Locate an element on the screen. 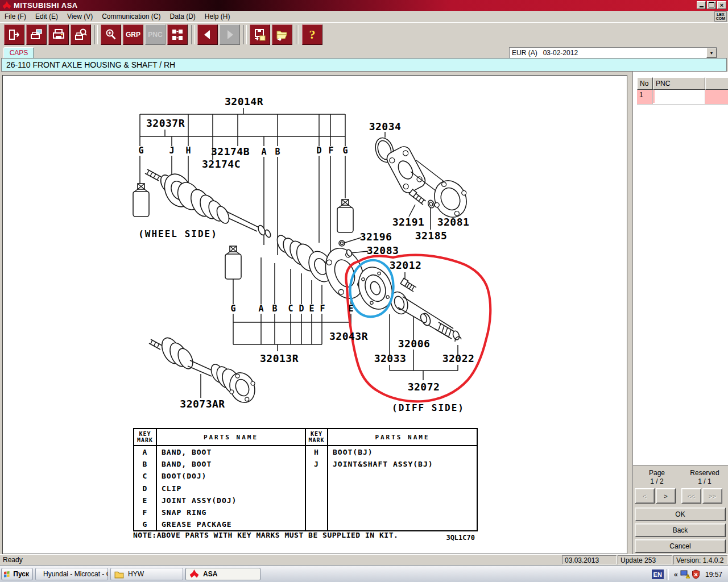 This screenshot has width=728, height=582. pnc-grid-header: No PNC is located at coordinates (682, 84).